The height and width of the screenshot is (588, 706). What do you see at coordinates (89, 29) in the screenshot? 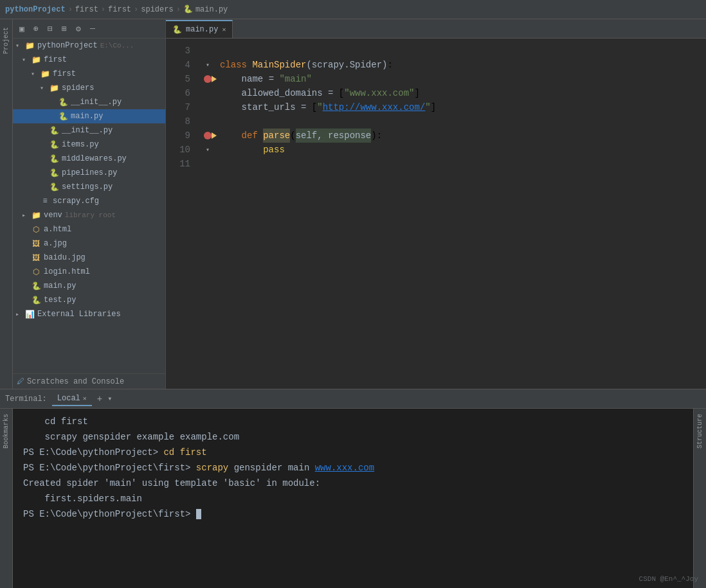
I see `file-tree-toolbar: ▣ ⊕ ⊟ ⊞ ⚙ —` at bounding box center [89, 29].